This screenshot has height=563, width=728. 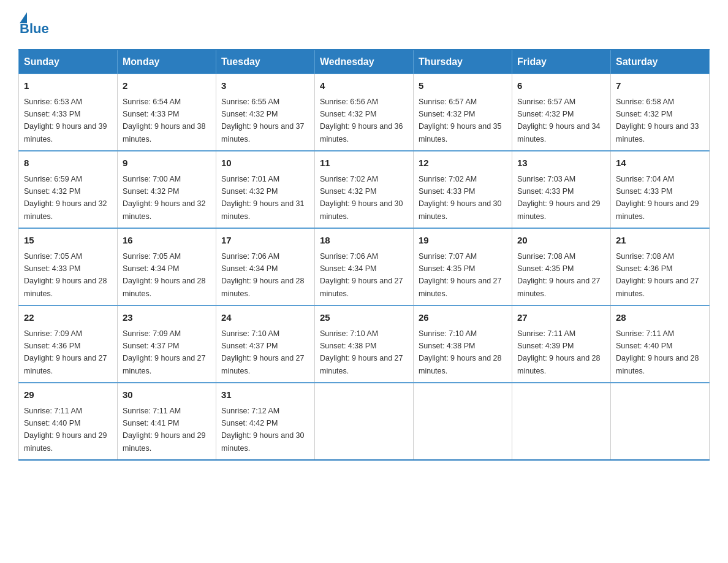 What do you see at coordinates (167, 190) in the screenshot?
I see `calendar-cell: 9 Sunrise: 7:00 AMSunset: 4:32 PMDayligh…` at bounding box center [167, 190].